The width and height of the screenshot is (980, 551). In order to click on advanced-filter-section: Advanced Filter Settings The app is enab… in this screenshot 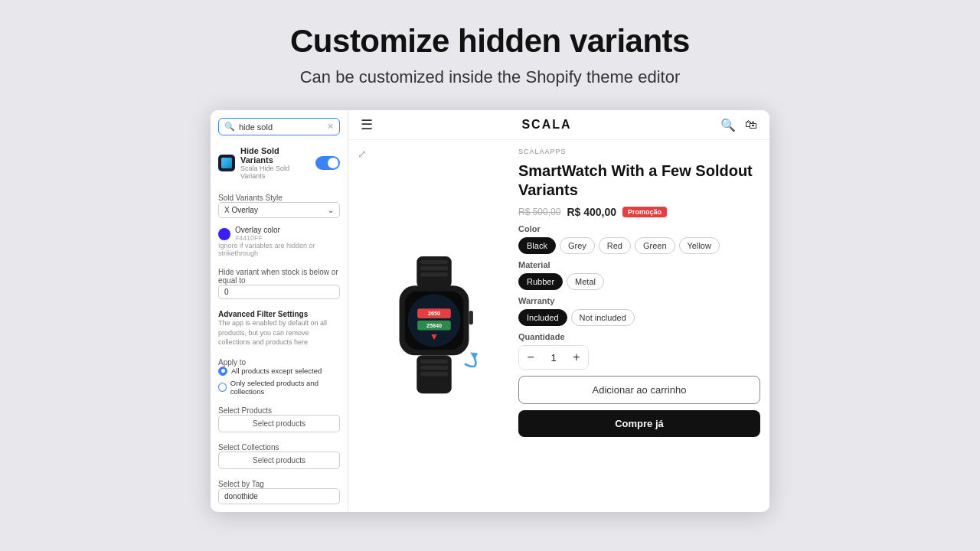, I will do `click(279, 328)`.